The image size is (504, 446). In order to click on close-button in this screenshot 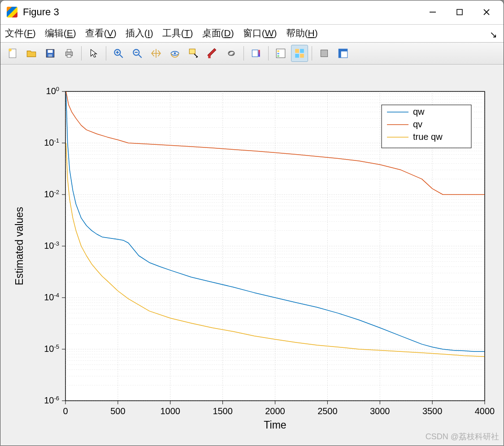, I will do `click(487, 12)`.